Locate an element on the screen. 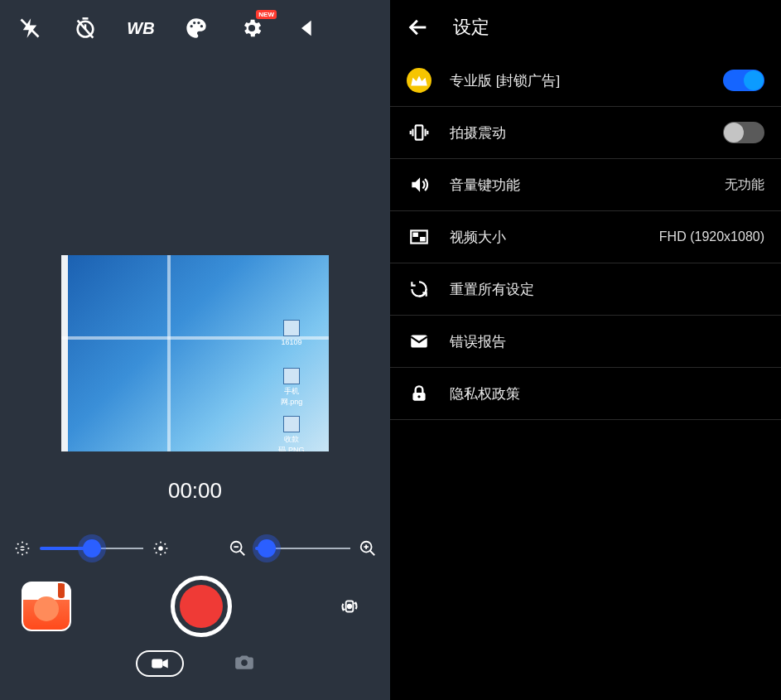 Image resolution: width=781 pixels, height=700 pixels. setting-value: 无功能 is located at coordinates (745, 186).